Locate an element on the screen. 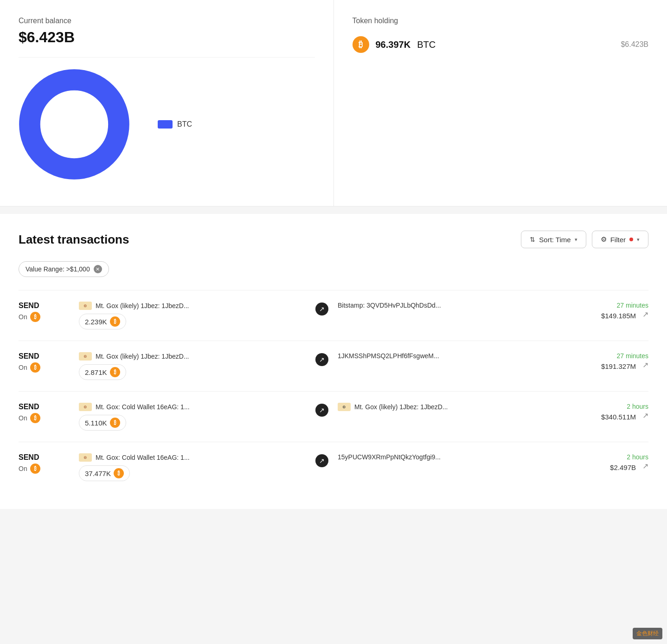 This screenshot has width=667, height=644. to-addr-text: 15yPUCW9XRmPpNtQkzYogtfgi9... is located at coordinates (389, 457).